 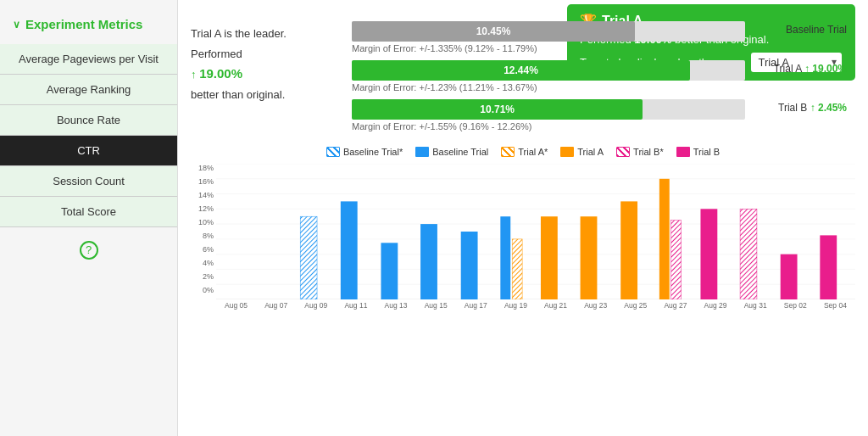 I want to click on bar-aug27-trial-a, so click(x=665, y=239).